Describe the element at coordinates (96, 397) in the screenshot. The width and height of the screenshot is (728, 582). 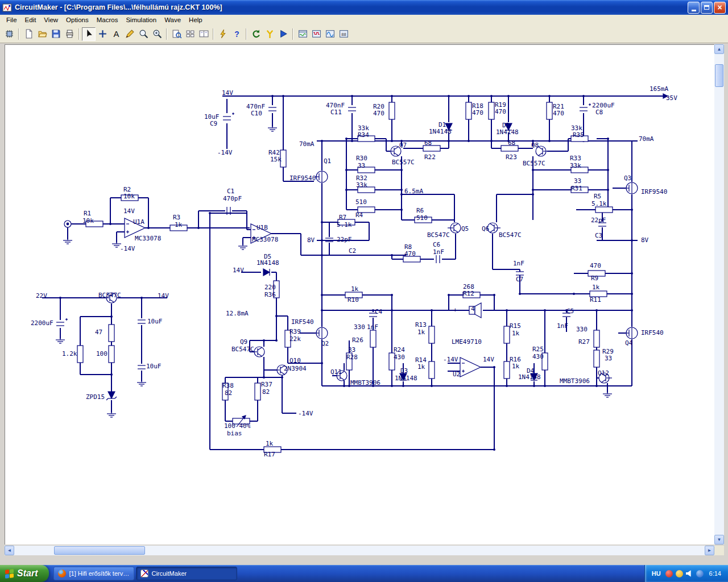
I see `schematic-label: ZPD15` at that location.